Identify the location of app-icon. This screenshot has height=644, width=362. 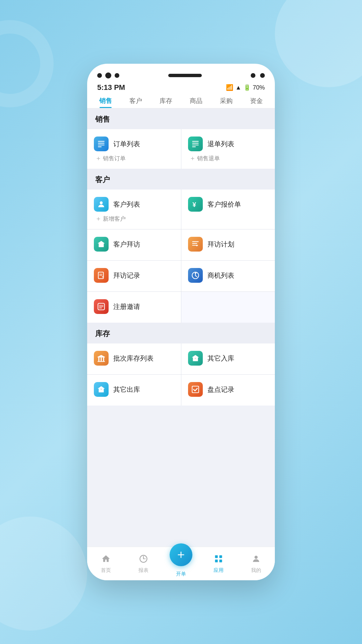
(219, 560).